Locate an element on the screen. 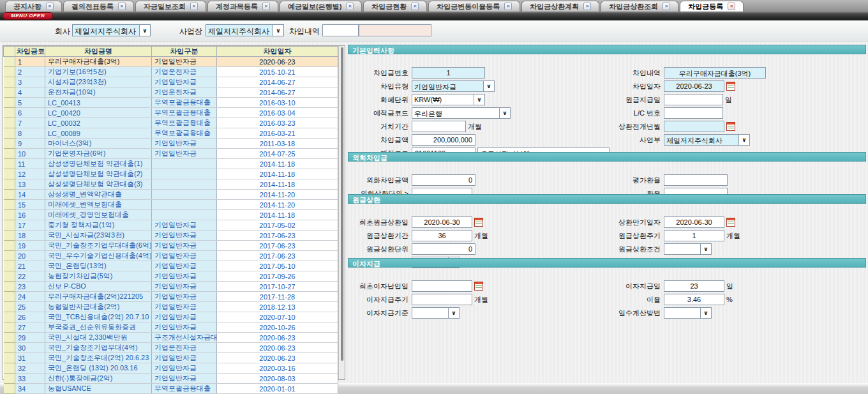 This screenshot has height=394, width=868. cell-code: 1 is located at coordinates (31, 62).